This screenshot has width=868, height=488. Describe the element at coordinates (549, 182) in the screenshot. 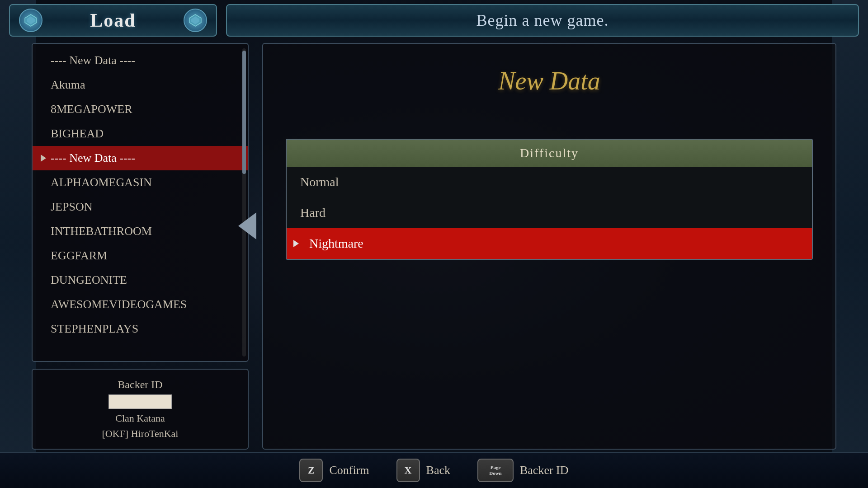

I see `difficulty-item-normal: Normal` at that location.